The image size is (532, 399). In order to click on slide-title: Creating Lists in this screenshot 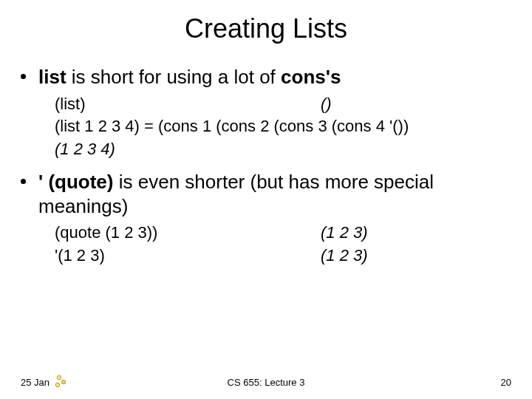, I will do `click(266, 29)`.